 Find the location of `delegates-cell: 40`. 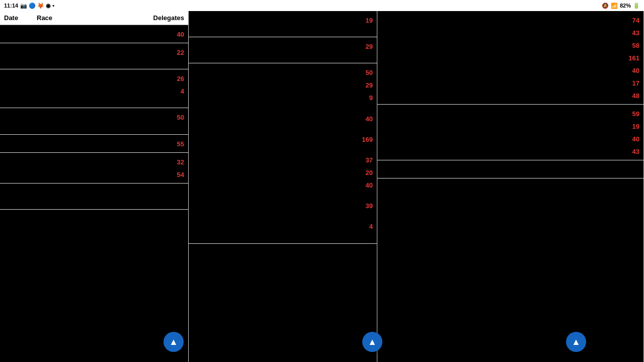

delegates-cell: 40 is located at coordinates (622, 139).